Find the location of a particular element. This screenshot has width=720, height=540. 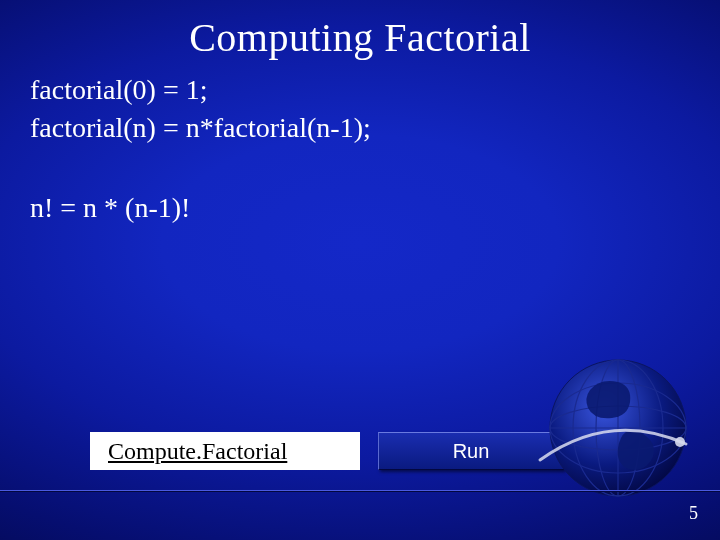

expansion-line: n! = n * (n-1)! is located at coordinates (360, 208).